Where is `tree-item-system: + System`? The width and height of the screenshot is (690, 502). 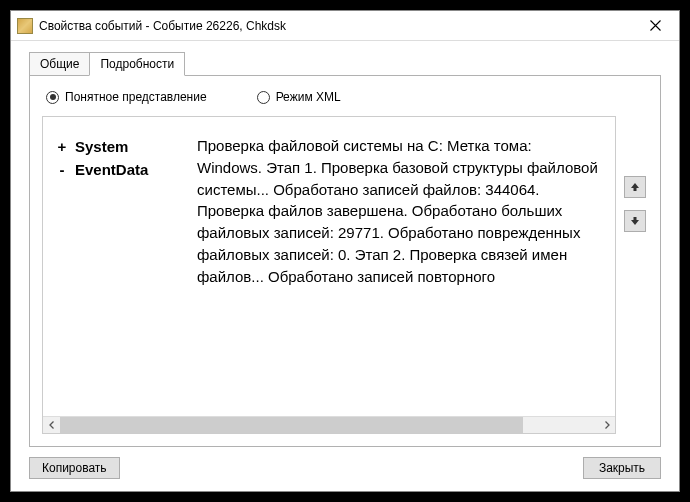 tree-item-system: + System is located at coordinates (127, 146).